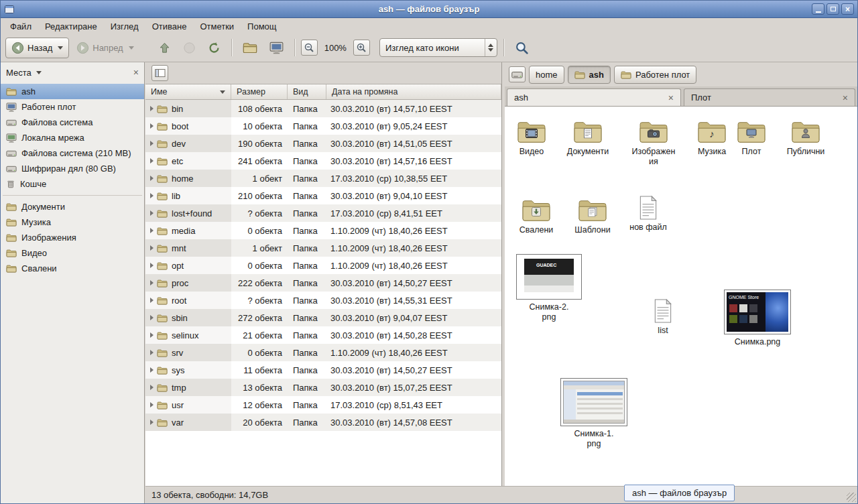 The width and height of the screenshot is (858, 504). I want to click on file-item-list: list, so click(663, 318).